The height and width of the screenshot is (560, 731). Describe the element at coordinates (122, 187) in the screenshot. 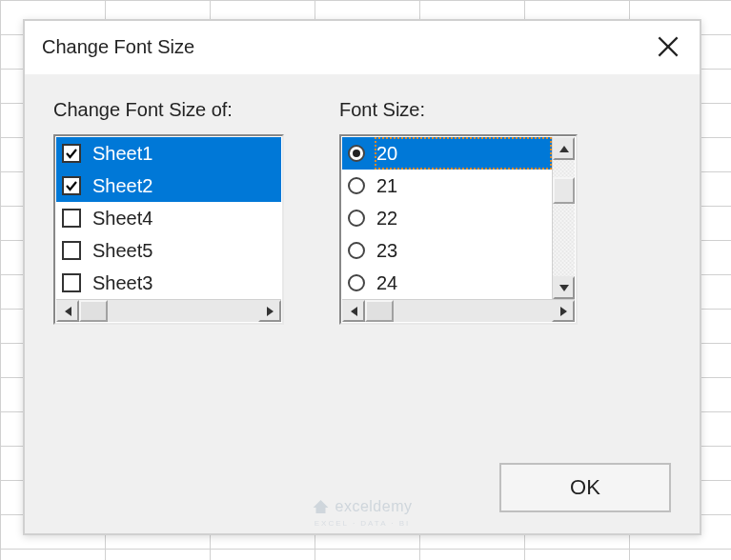

I see `sheet-row-label: Sheet2` at that location.